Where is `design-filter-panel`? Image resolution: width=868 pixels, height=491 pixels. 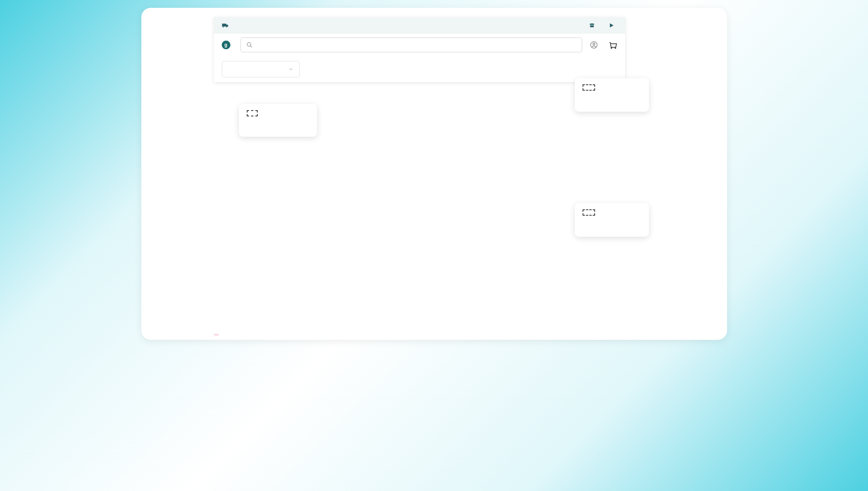 design-filter-panel is located at coordinates (278, 120).